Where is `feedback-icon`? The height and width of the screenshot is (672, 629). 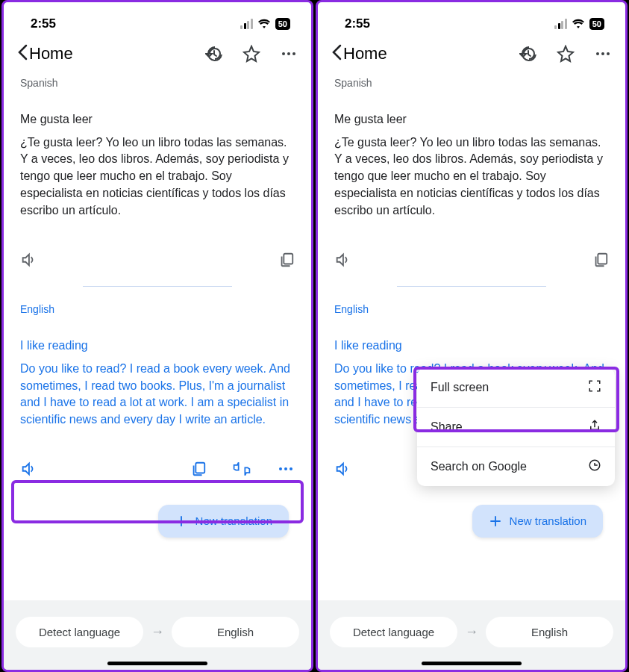
feedback-icon is located at coordinates (242, 469).